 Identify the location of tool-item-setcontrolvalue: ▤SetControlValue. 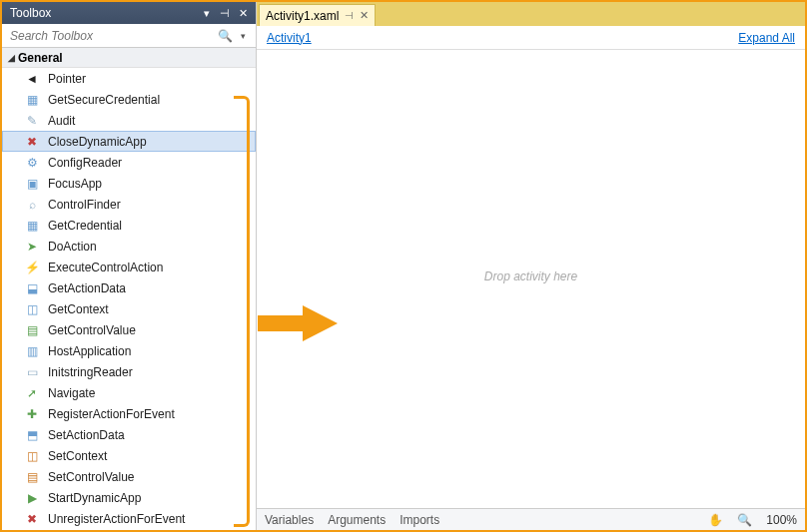
(129, 477).